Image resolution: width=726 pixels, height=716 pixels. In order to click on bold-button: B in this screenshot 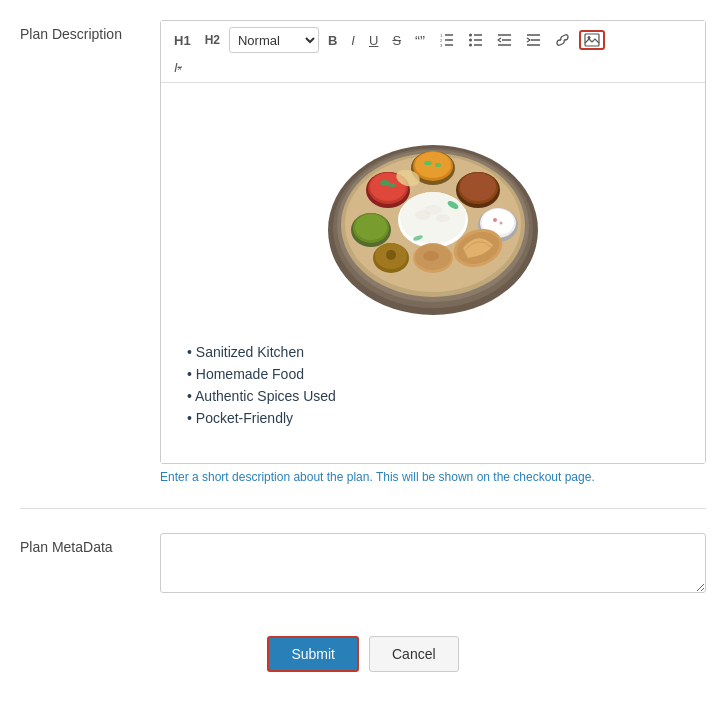, I will do `click(332, 40)`.